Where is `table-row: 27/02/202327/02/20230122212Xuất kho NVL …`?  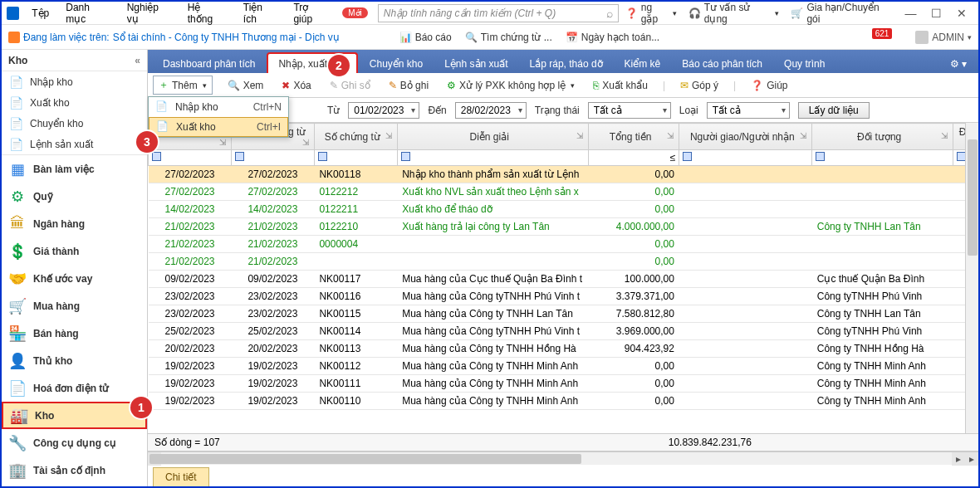
table-row: 27/02/202327/02/20230122212Xuất kho NVL … is located at coordinates (563, 193).